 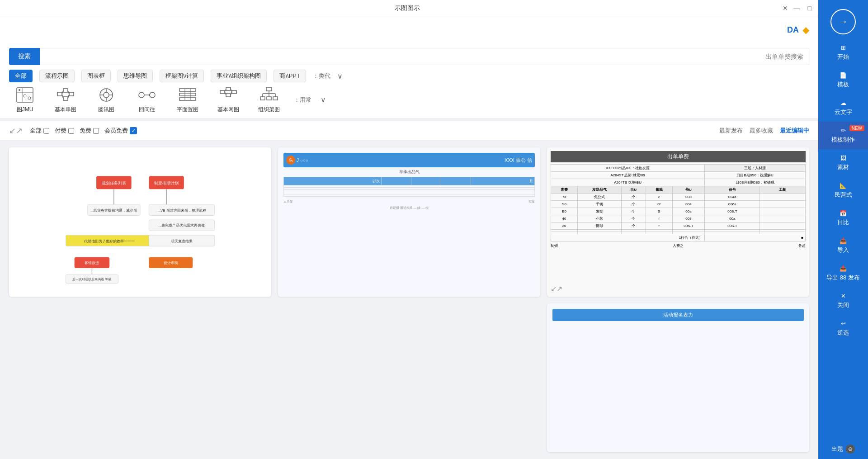 I want to click on member-check-icon: ✓, so click(x=133, y=131).